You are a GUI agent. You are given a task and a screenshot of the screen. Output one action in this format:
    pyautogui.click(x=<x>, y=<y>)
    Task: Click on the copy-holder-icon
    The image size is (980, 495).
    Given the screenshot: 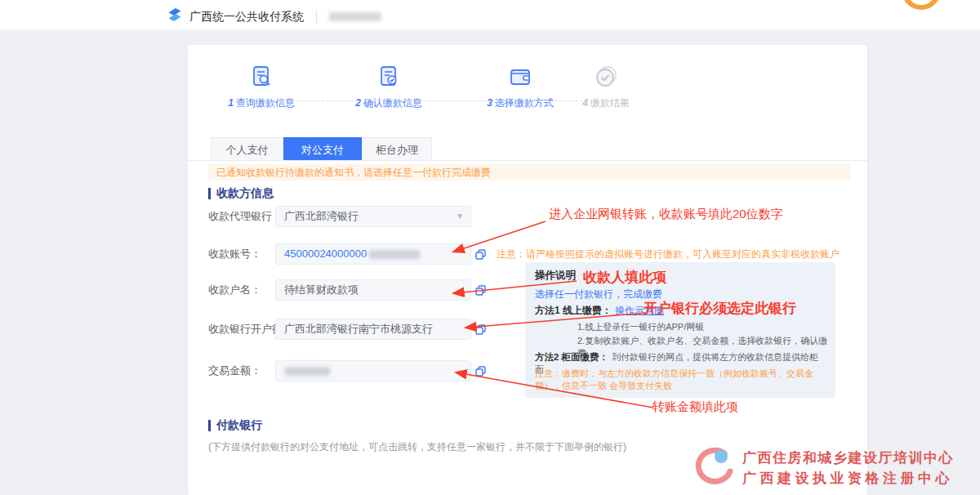 What is the action you would take?
    pyautogui.click(x=480, y=292)
    